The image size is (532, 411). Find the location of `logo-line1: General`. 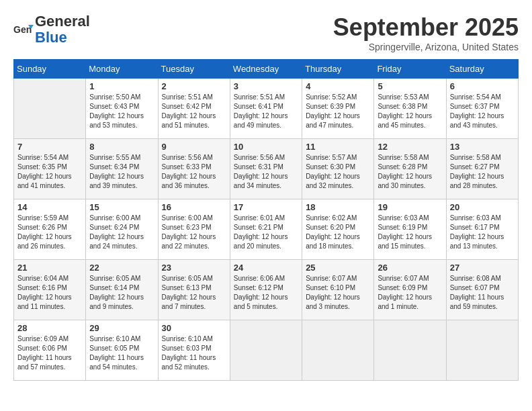

logo-line1: General is located at coordinates (62, 21).